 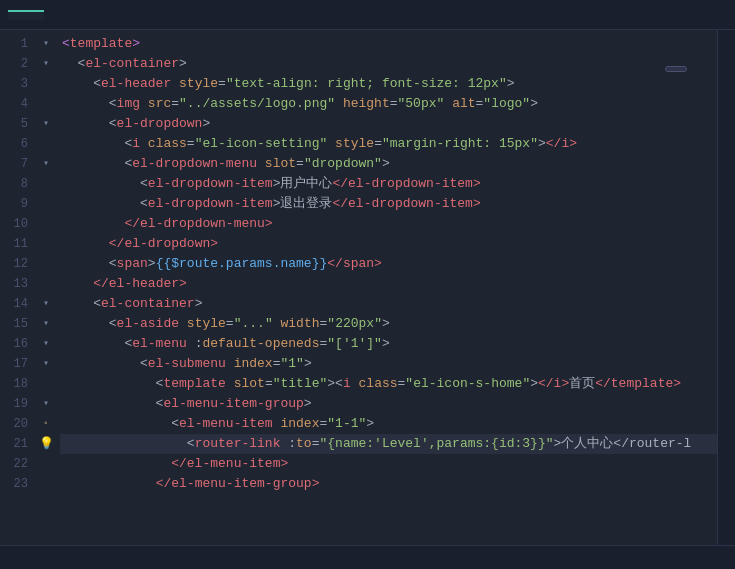 What do you see at coordinates (388, 164) in the screenshot?
I see `code-line: <el-dropdown-menu slot="dropdown">` at bounding box center [388, 164].